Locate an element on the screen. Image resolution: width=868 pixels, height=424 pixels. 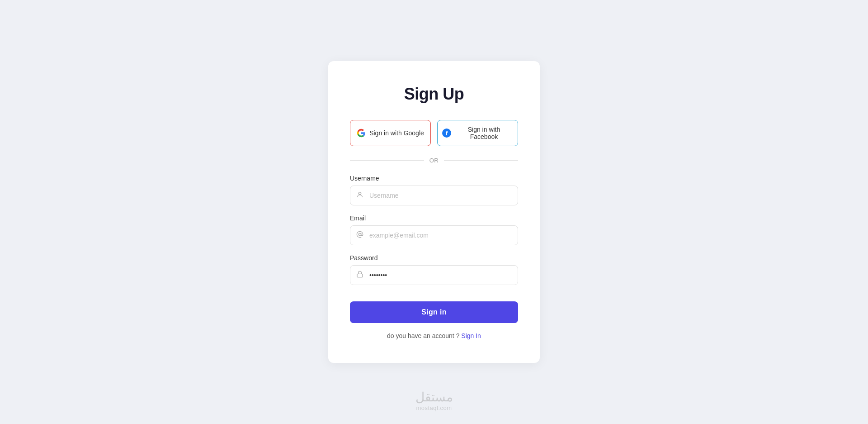
username-label: Username is located at coordinates (434, 178).